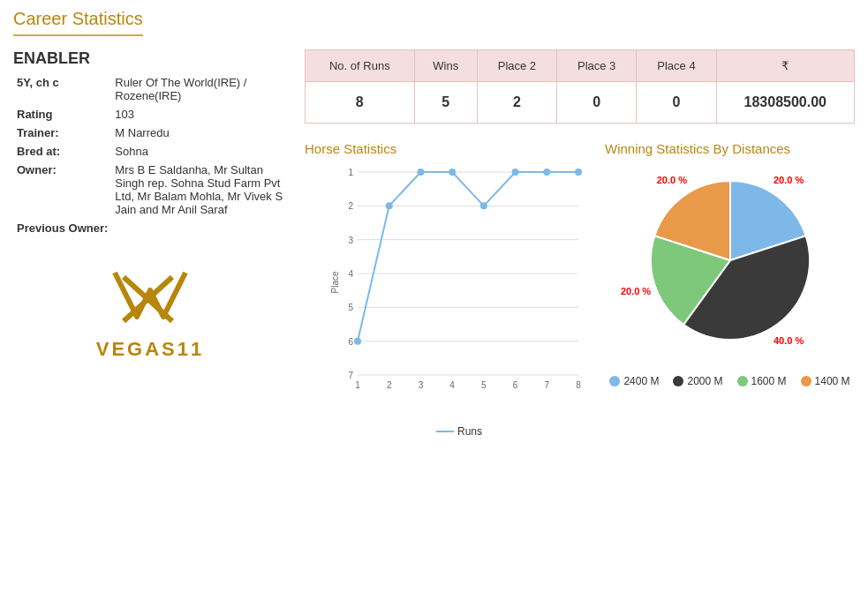 This screenshot has height=600, width=868. Describe the element at coordinates (579, 86) in the screenshot. I see `stats-table: No. of RunsWinsPlace 2Place 3Place 4₹ 85…` at that location.